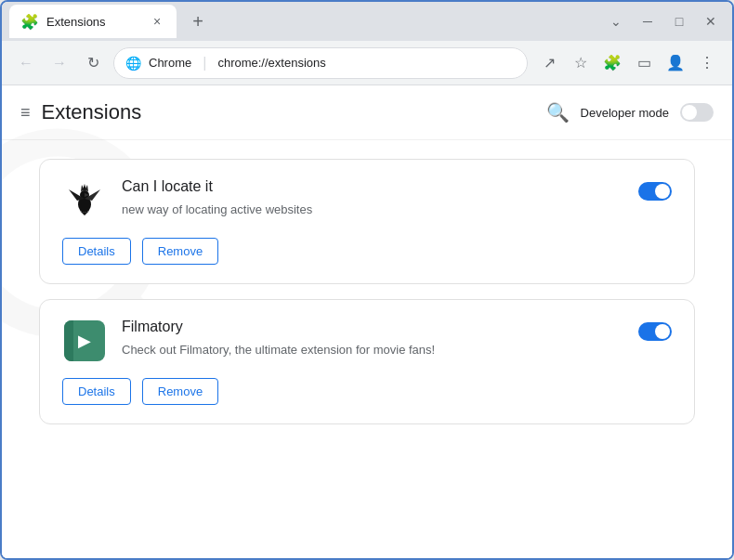 Image resolution: width=734 pixels, height=560 pixels. I want to click on back-button: ←, so click(26, 63).